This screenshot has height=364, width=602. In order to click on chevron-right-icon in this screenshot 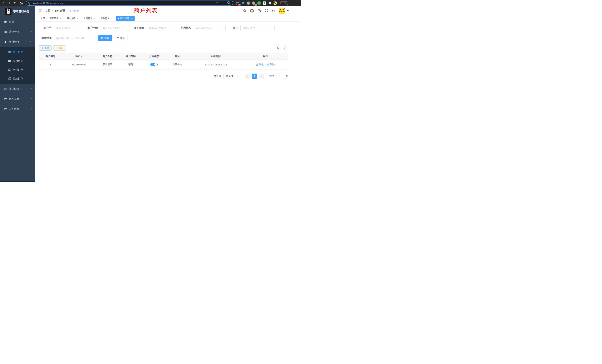, I will do `click(262, 76)`.